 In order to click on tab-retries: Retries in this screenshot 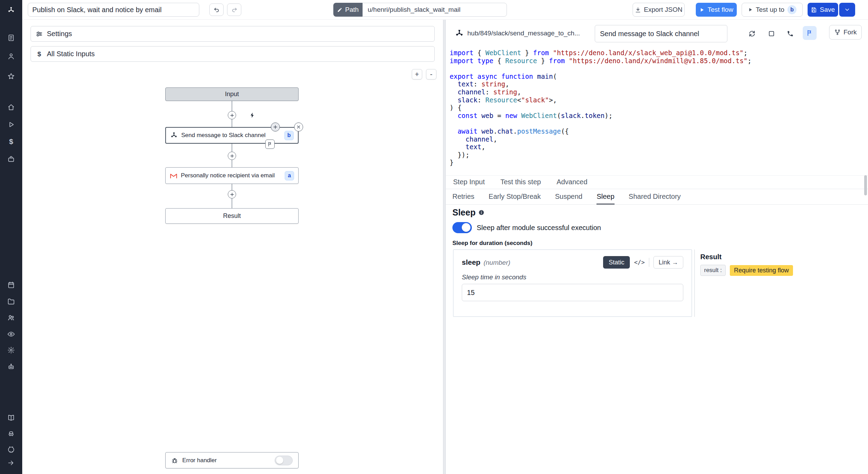, I will do `click(463, 197)`.